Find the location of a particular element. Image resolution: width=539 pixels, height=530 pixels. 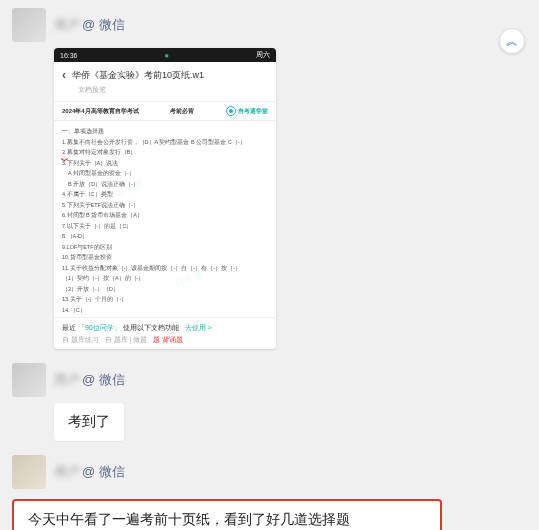

footer-tag: 自 题库练习 is located at coordinates (80, 340).